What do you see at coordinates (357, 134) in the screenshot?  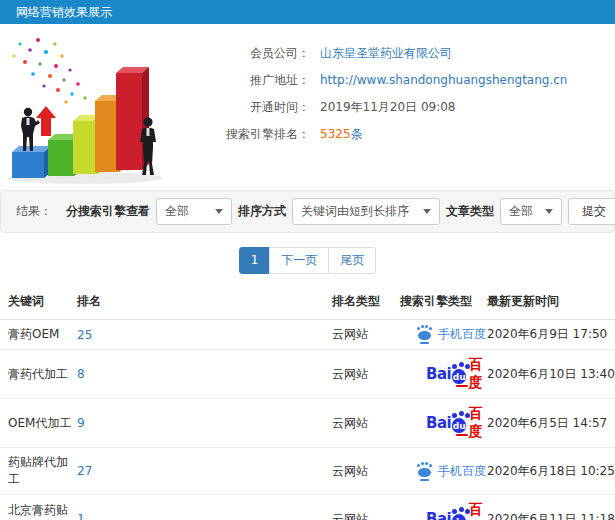 I see `rank-count-unit: 条` at bounding box center [357, 134].